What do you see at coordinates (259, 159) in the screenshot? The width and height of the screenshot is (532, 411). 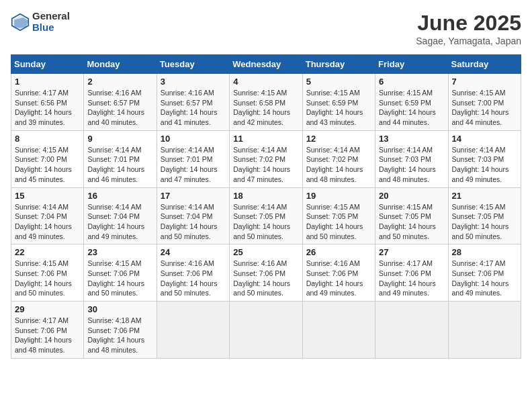 I see `sunset-label: Sunset: 7:02 PM` at bounding box center [259, 159].